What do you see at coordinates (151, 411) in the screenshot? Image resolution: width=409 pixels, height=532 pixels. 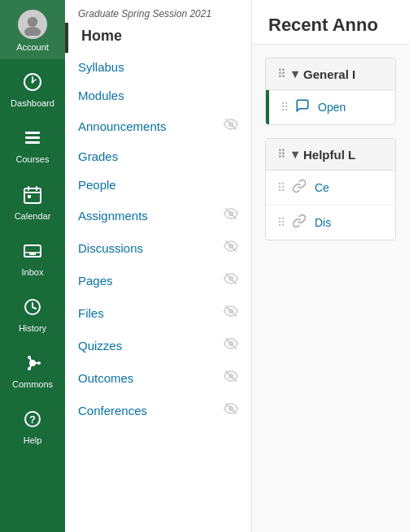 I see `sidebar-link-conferences: Conferences` at bounding box center [151, 411].